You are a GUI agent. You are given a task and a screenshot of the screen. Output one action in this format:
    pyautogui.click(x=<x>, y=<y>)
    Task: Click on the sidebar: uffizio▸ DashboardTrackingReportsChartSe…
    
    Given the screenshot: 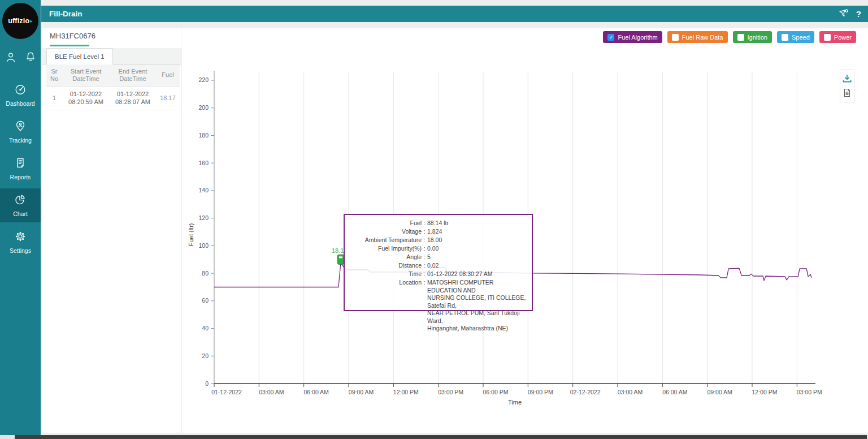 What is the action you would take?
    pyautogui.click(x=20, y=220)
    